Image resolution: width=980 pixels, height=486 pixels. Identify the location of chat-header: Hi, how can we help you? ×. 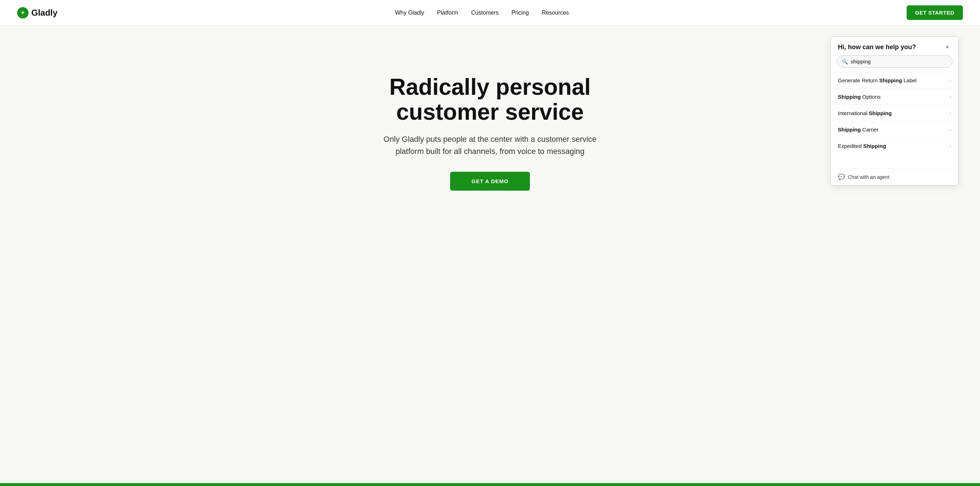
(895, 46).